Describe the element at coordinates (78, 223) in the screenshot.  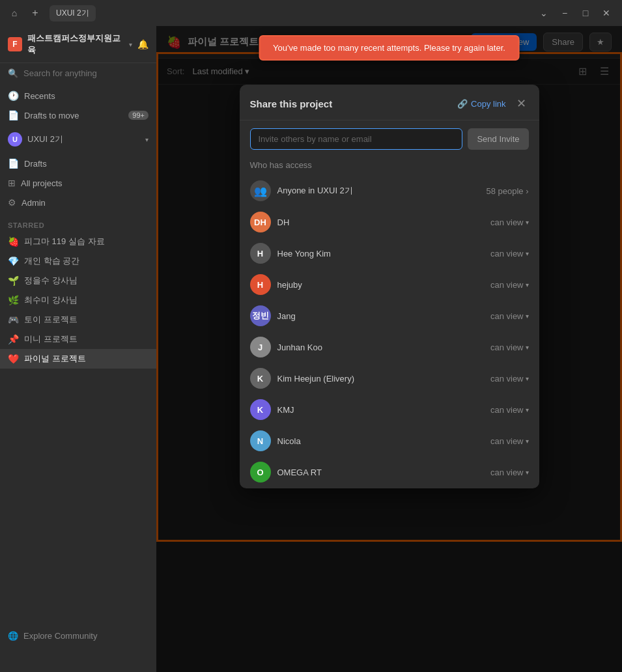
I see `starred-section-label: Starred` at that location.